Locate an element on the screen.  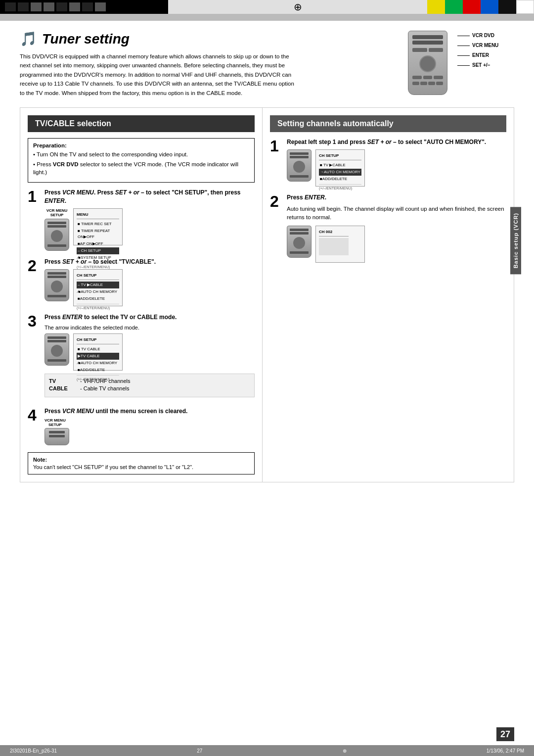
s1-btns is located at coordinates (57, 235).